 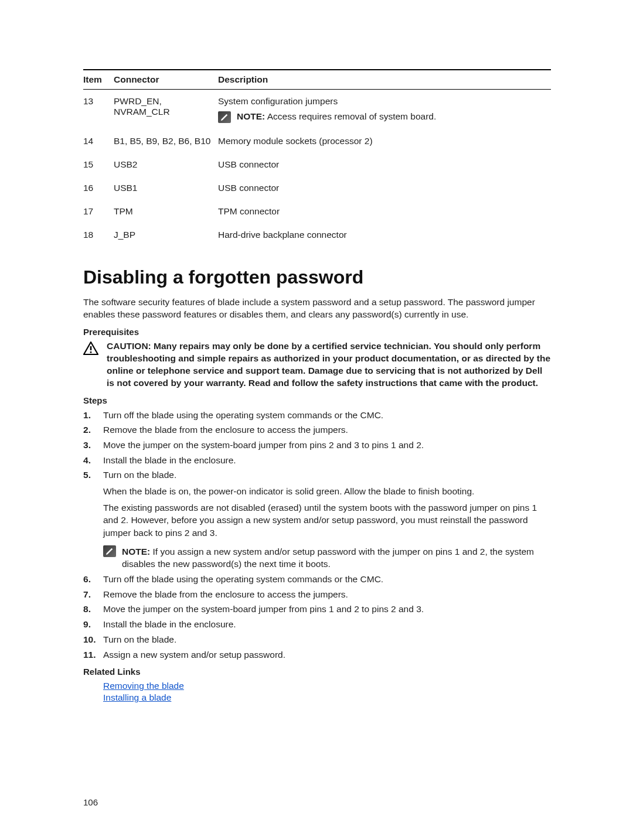 What do you see at coordinates (317, 332) in the screenshot?
I see `prerequisites-heading: Prerequisites` at bounding box center [317, 332].